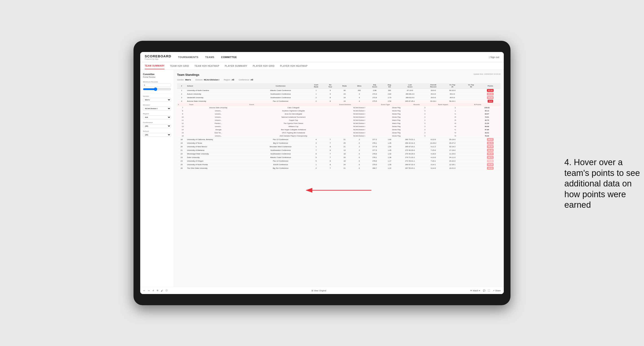 The image size is (644, 346). I want to click on sidebar-rounds-range, so click(157, 89).